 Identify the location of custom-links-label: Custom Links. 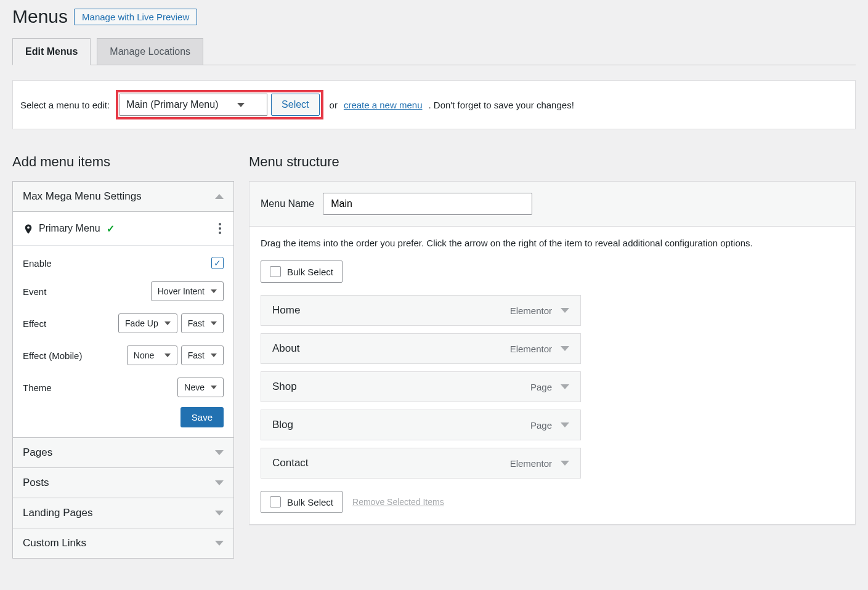
(54, 543).